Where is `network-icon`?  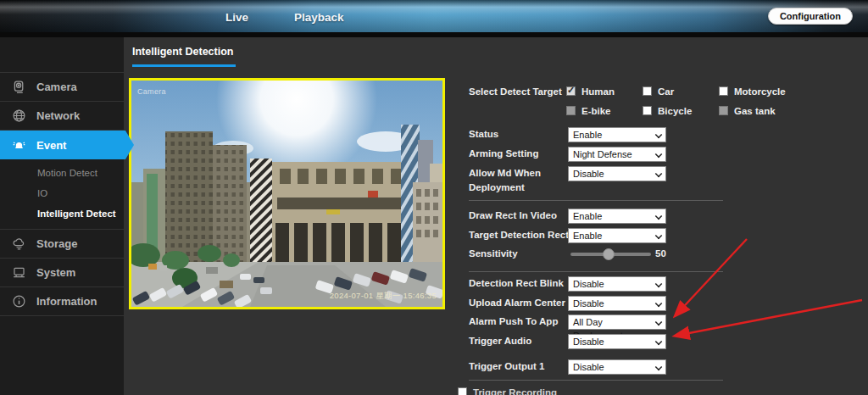
network-icon is located at coordinates (19, 115).